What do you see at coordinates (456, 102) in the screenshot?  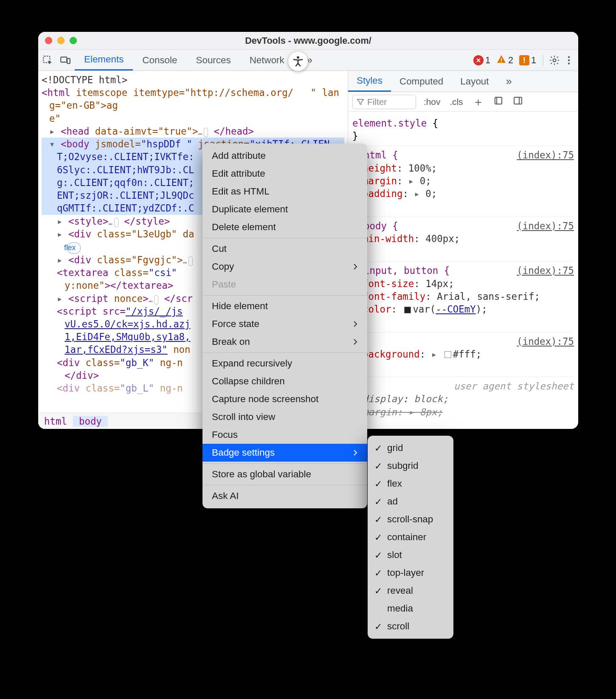 I see `cls-toggle: .cls` at bounding box center [456, 102].